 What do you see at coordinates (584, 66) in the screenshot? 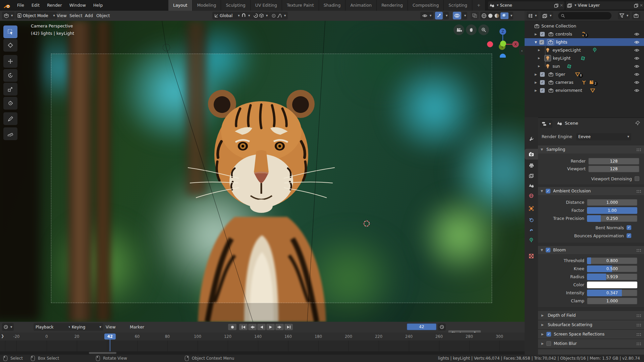
I see `outliner-row-sun: ▶ sun` at bounding box center [584, 66].